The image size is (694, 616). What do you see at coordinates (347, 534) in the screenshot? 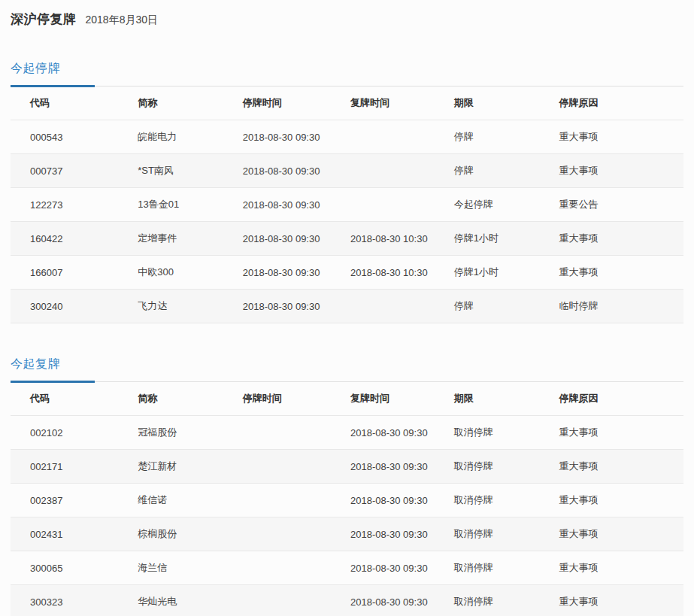
I see `table-row: 002431棕榈股份2018-08-30 09:30取消停牌重大事项` at bounding box center [347, 534].